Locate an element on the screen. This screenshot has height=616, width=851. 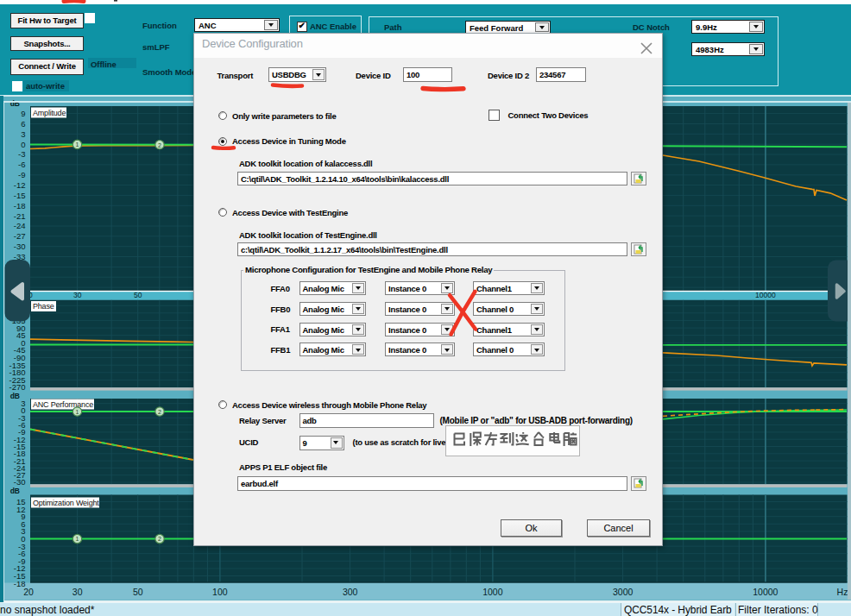
svg-text: -18 is located at coordinates (20, 205).